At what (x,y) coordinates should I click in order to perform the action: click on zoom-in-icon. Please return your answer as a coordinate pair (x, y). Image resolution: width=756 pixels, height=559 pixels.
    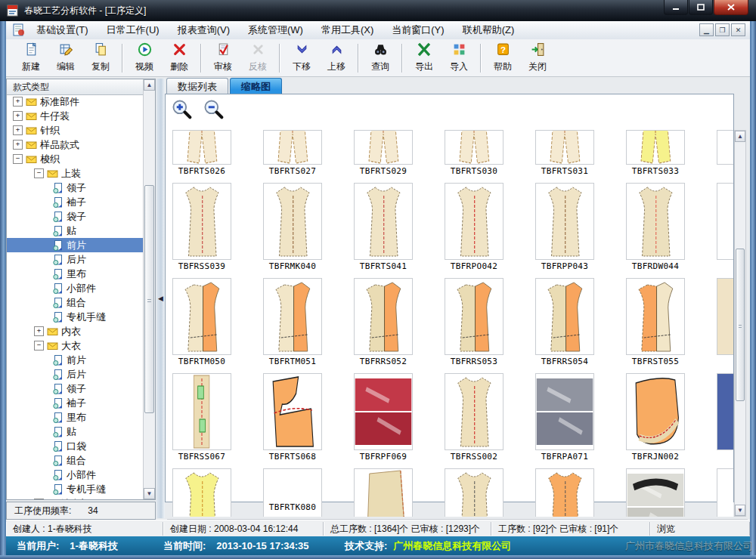
    Looking at the image, I should click on (181, 109).